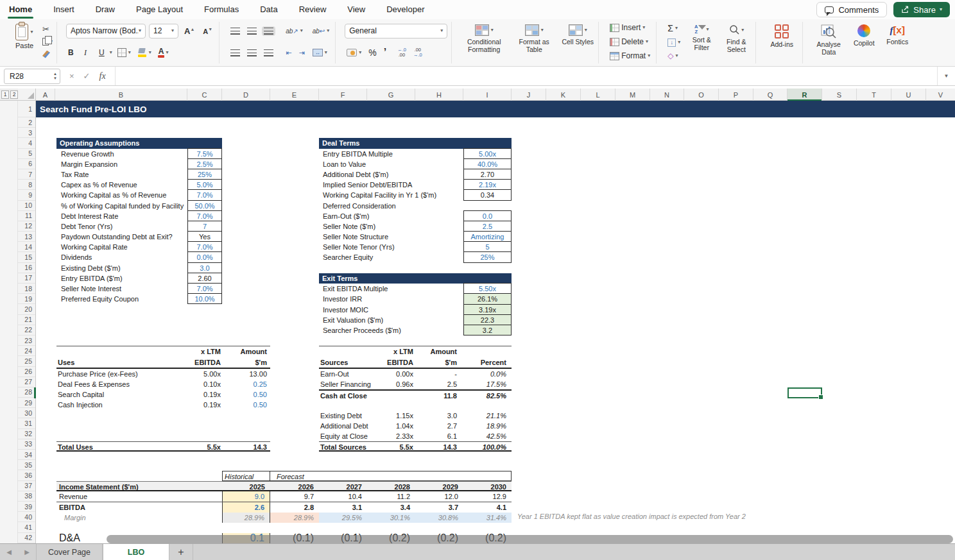 Image resolution: width=955 pixels, height=560 pixels. I want to click on delete-cells-button: Delete▾, so click(630, 42).